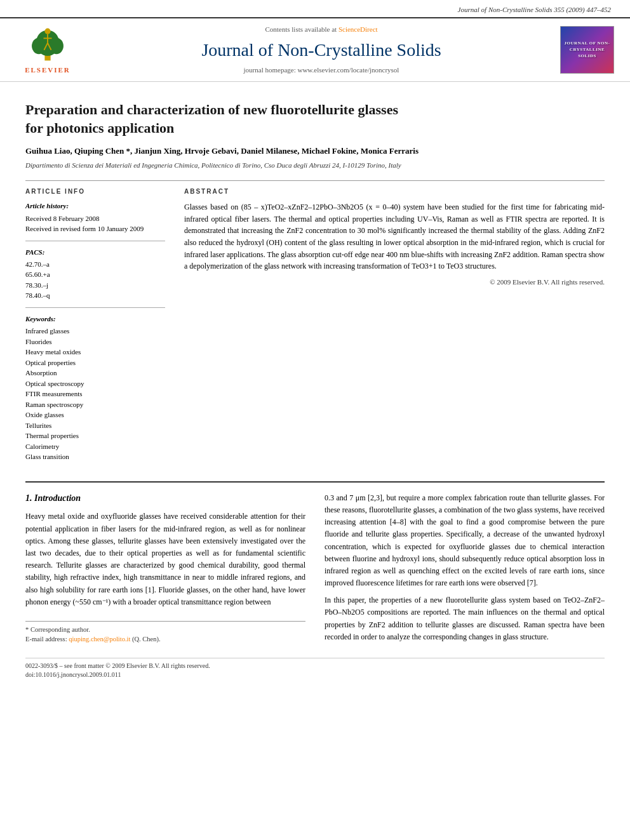 This screenshot has height=840, width=630. I want to click on pacs-42: 42.70.–a, so click(95, 264).